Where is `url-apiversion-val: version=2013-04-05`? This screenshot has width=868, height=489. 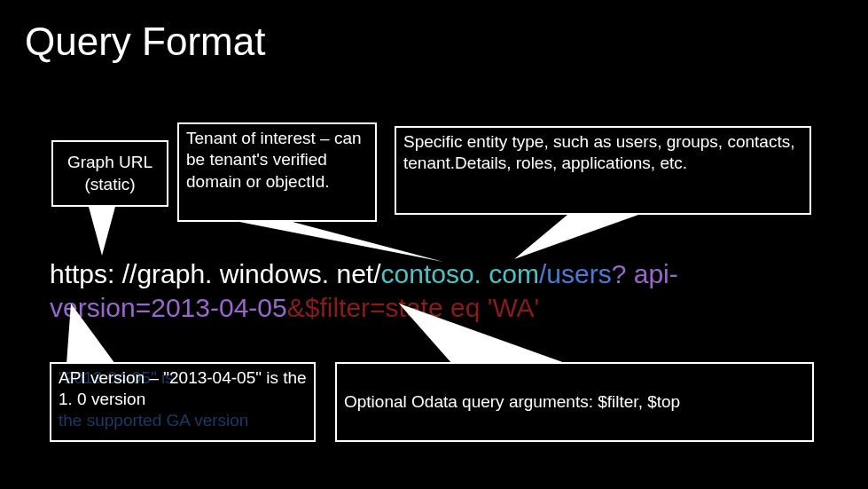
url-apiversion-val: version=2013-04-05 is located at coordinates (168, 307).